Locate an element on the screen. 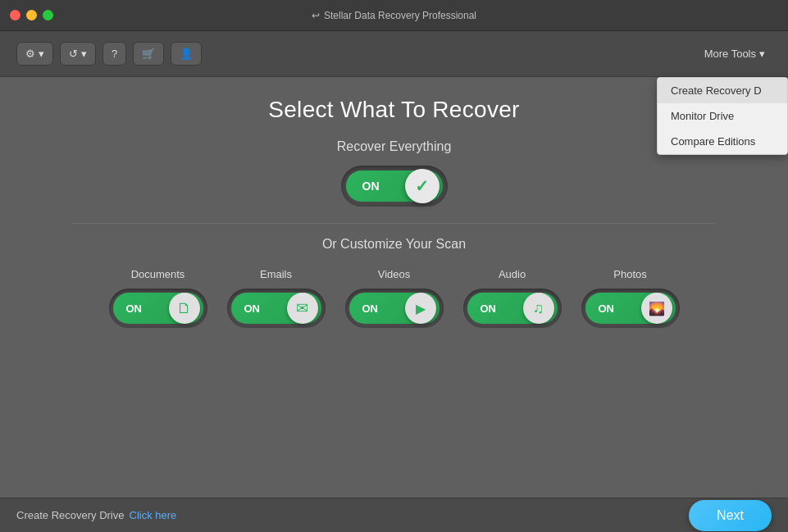  documents-toggle-track: ON 🗋 is located at coordinates (158, 308).